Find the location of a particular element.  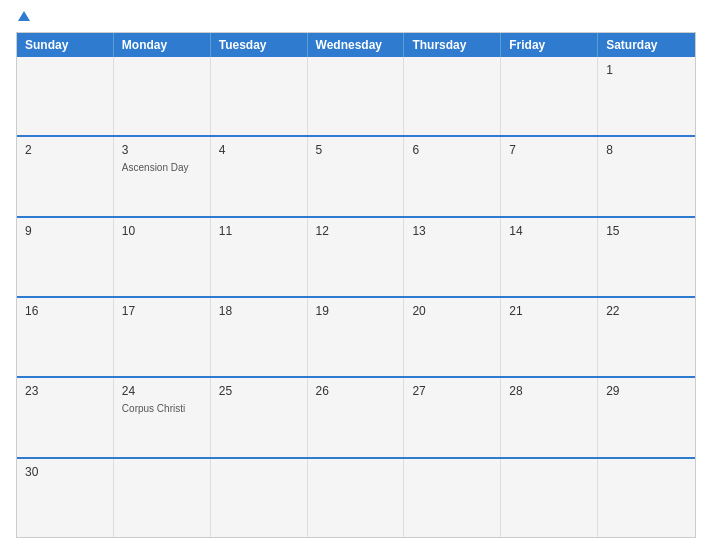

calendar-cell: 23 is located at coordinates (66, 417).